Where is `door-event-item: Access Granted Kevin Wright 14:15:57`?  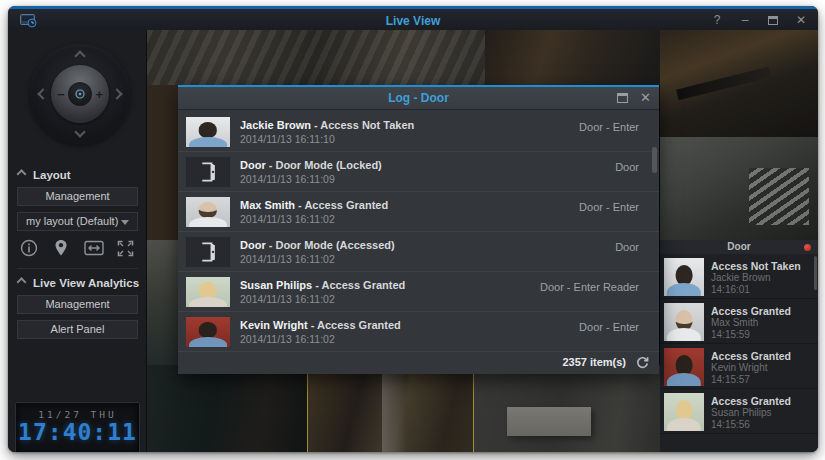
door-event-item: Access Granted Kevin Wright 14:15:57 is located at coordinates (739, 366).